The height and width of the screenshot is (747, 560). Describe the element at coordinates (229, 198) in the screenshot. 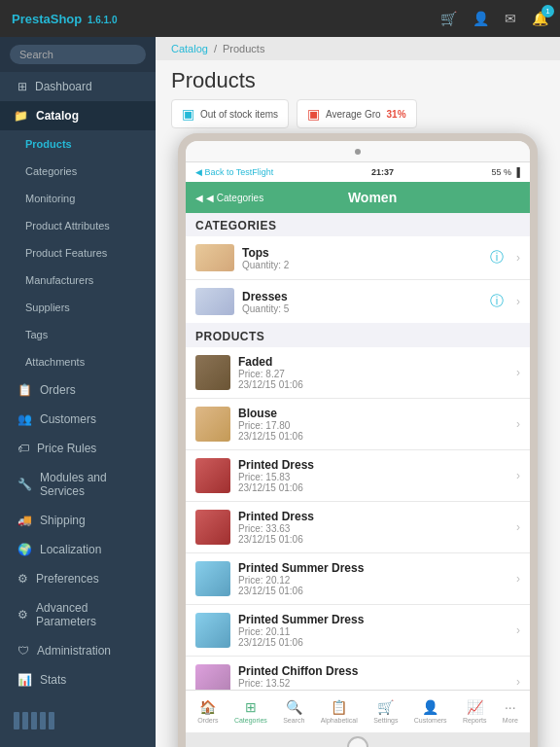

I see `tablet-back-button: ◀ ◀ Categories` at that location.